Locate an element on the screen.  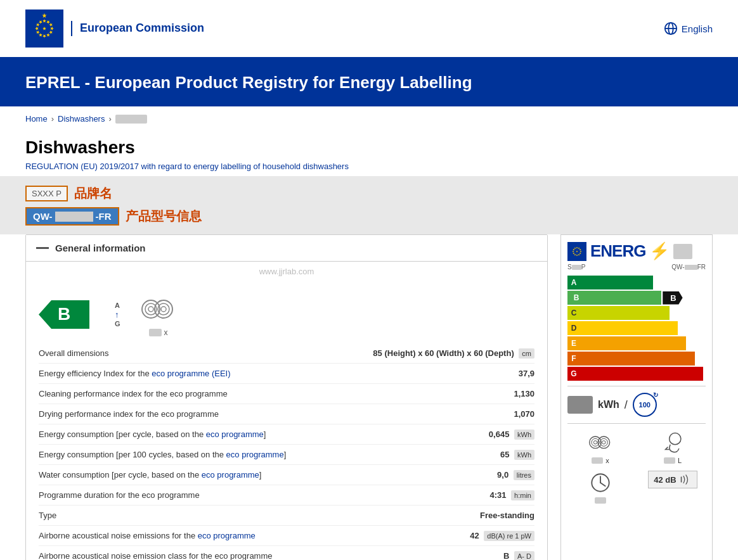
regulation-text: REGULATION (EU) 2019/2017 with regard to… is located at coordinates (369, 166).